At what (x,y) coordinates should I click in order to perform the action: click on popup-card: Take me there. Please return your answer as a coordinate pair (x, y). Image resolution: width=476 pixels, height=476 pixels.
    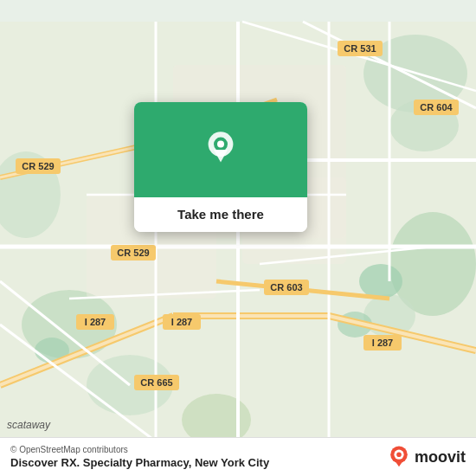
    Looking at the image, I should click on (221, 167).